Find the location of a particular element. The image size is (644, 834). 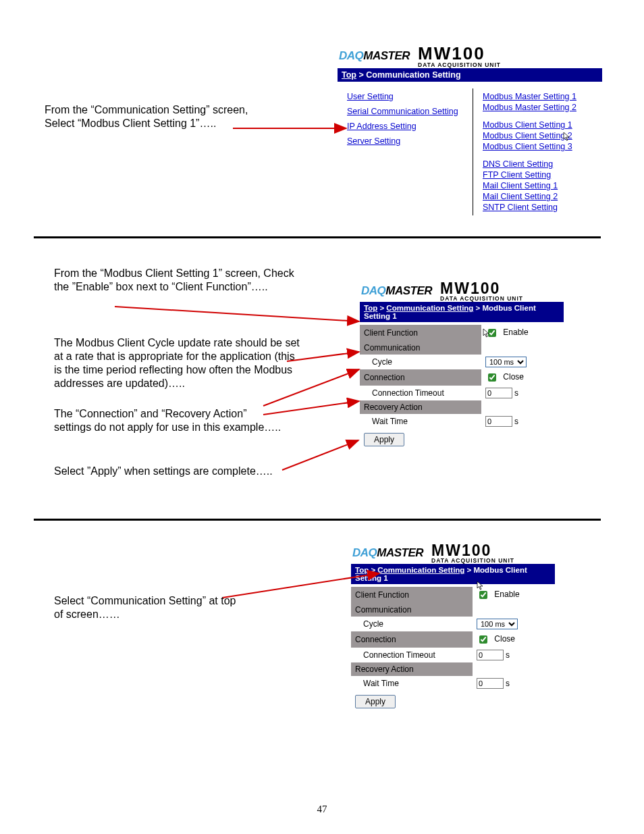

link-mail-client-setting-2: Mail Client Setting 2 is located at coordinates (529, 197).